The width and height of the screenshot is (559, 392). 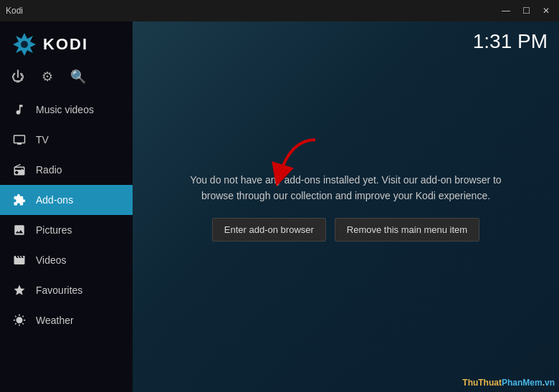 What do you see at coordinates (19, 320) in the screenshot?
I see `weather-icon` at bounding box center [19, 320].